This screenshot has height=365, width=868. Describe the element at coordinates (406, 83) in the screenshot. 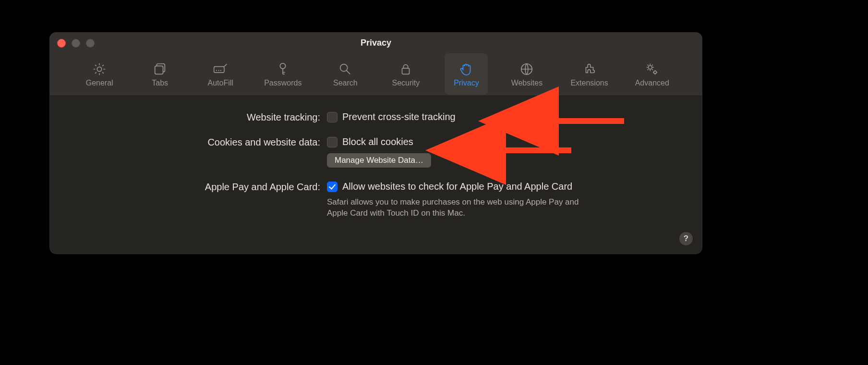

I see `tab-label: Security` at that location.